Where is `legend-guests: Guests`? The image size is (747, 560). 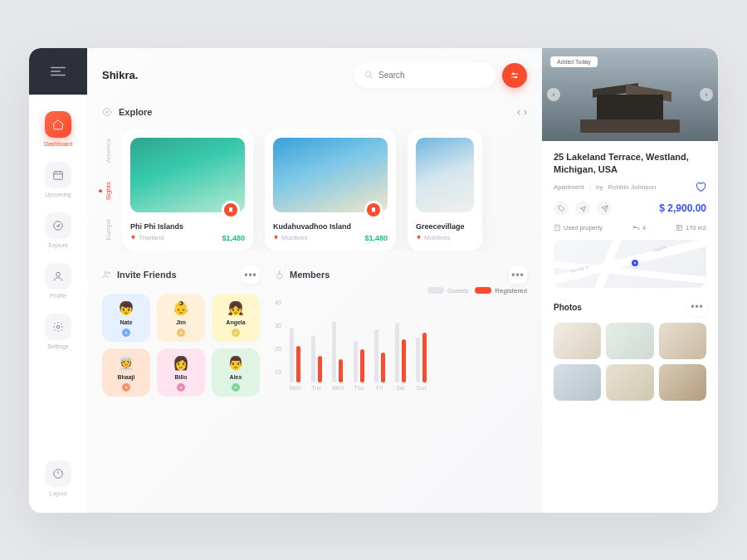
legend-guests: Guests is located at coordinates (458, 290).